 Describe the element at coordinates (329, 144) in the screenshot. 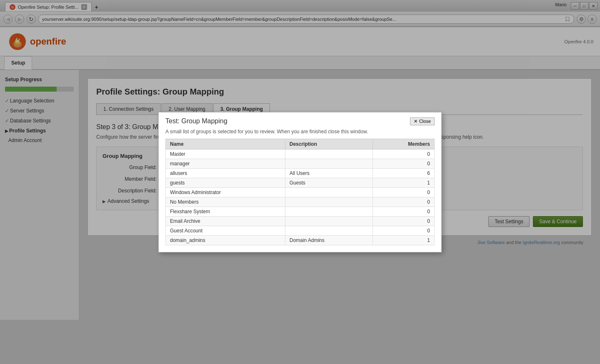

I see `col-description-header: Description` at that location.